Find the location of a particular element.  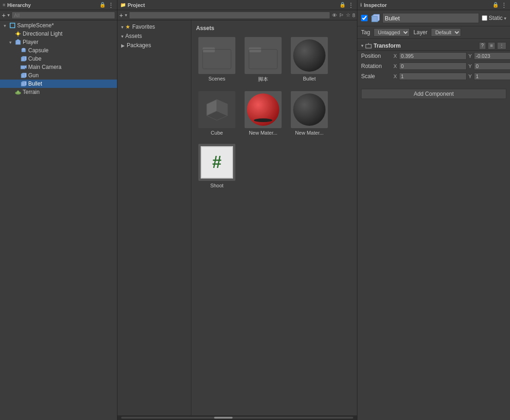

hierarchy-menu-icon: ⋮ is located at coordinates (111, 5).